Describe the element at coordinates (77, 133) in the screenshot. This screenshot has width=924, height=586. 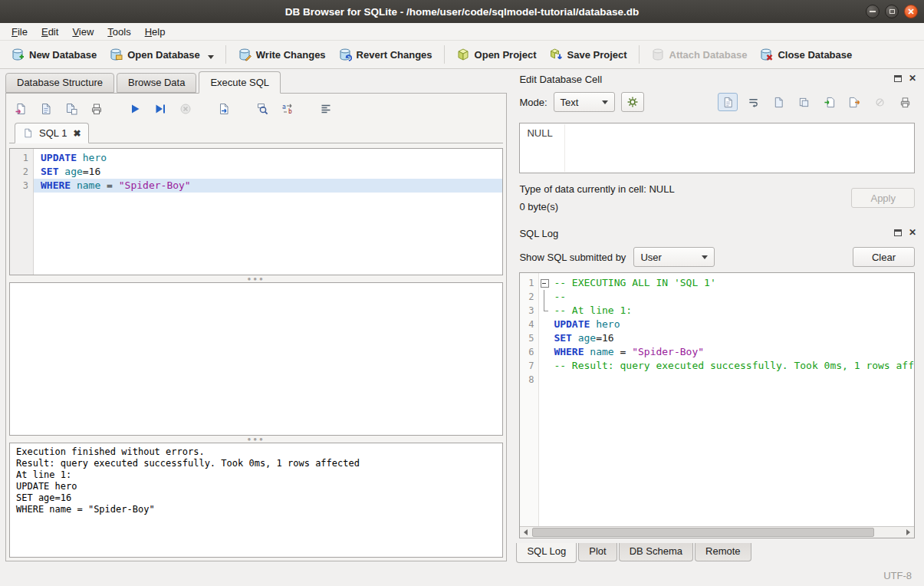
I see `sql-tab-close-icon: ✖` at that location.